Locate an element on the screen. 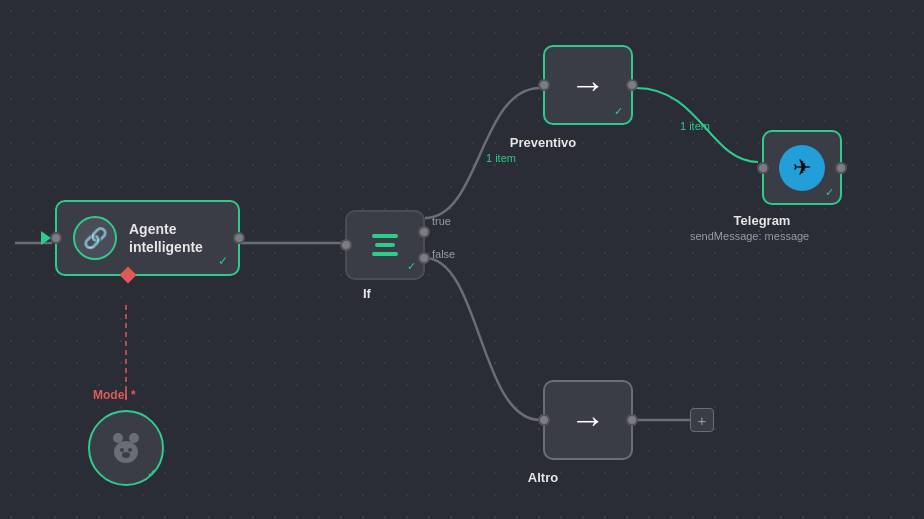 Image resolution: width=924 pixels, height=519 pixels. telegram-port-right is located at coordinates (841, 168).